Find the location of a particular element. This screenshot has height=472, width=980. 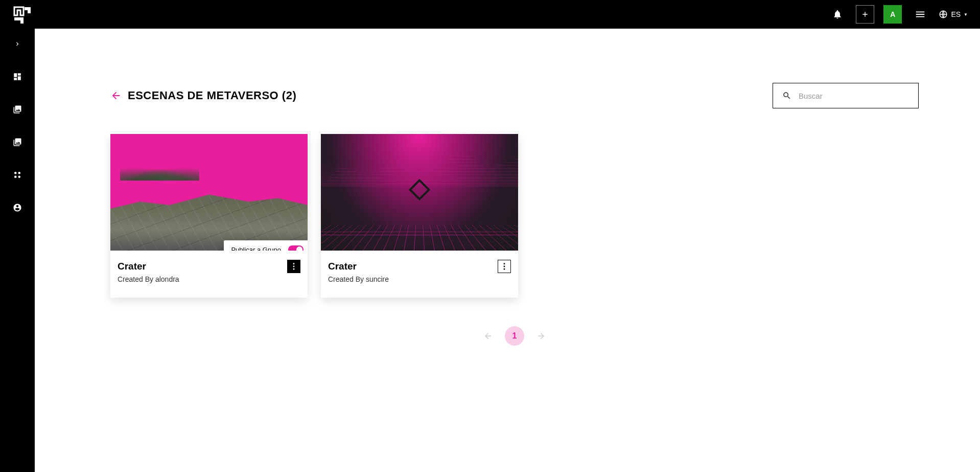

popover-label: Publicar a Grupo is located at coordinates (256, 249).